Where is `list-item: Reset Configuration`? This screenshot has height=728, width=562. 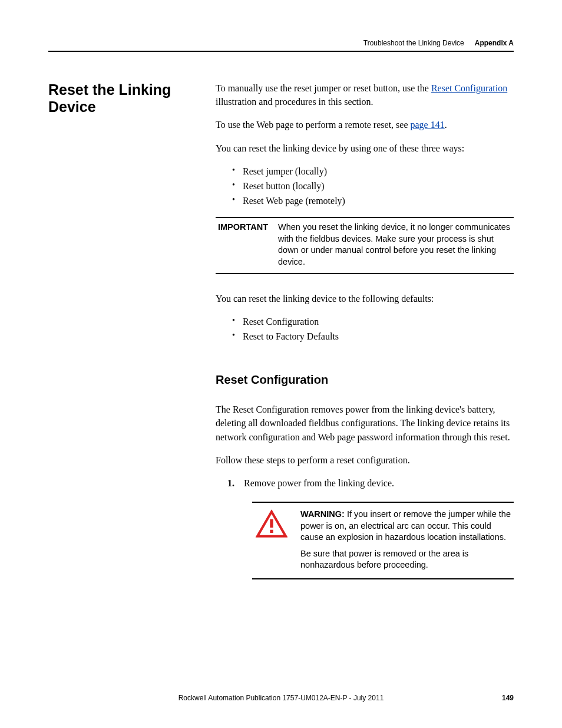
list-item: Reset Configuration is located at coordinates (373, 322).